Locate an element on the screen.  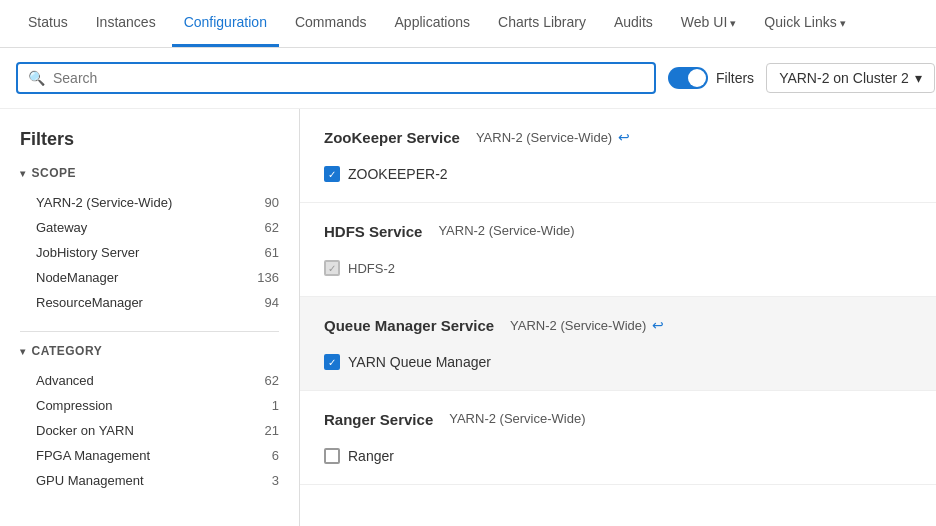
filter-item-nodemanager: NodeManager 136 is located at coordinates (150, 278).